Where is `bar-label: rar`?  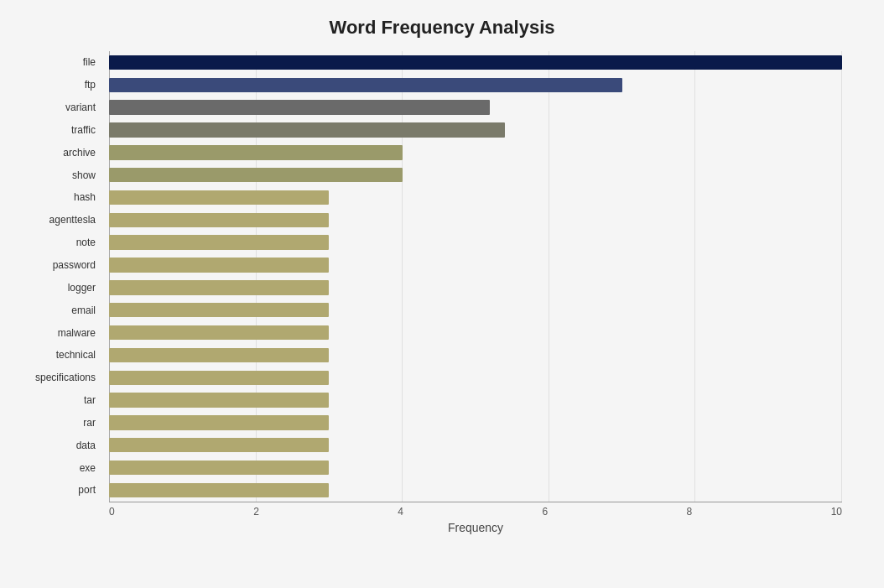 bar-label: rar is located at coordinates (89, 423).